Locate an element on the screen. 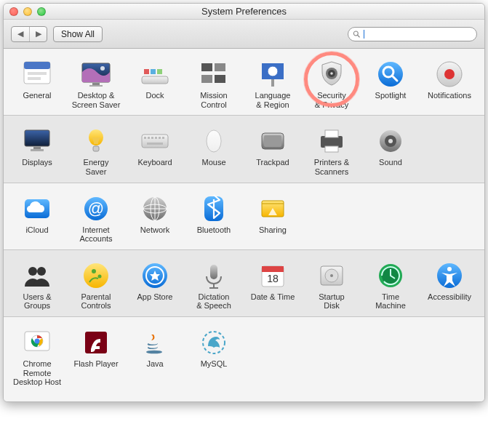 The height and width of the screenshot is (448, 488). pref-item-label: Security & Privacy is located at coordinates (332, 100).